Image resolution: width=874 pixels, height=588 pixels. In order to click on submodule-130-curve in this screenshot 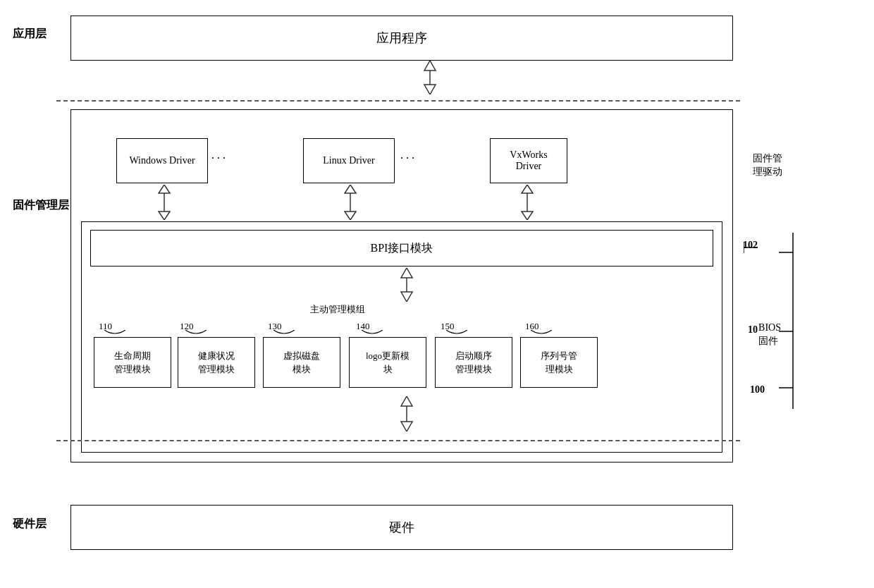, I will do `click(284, 333)`.